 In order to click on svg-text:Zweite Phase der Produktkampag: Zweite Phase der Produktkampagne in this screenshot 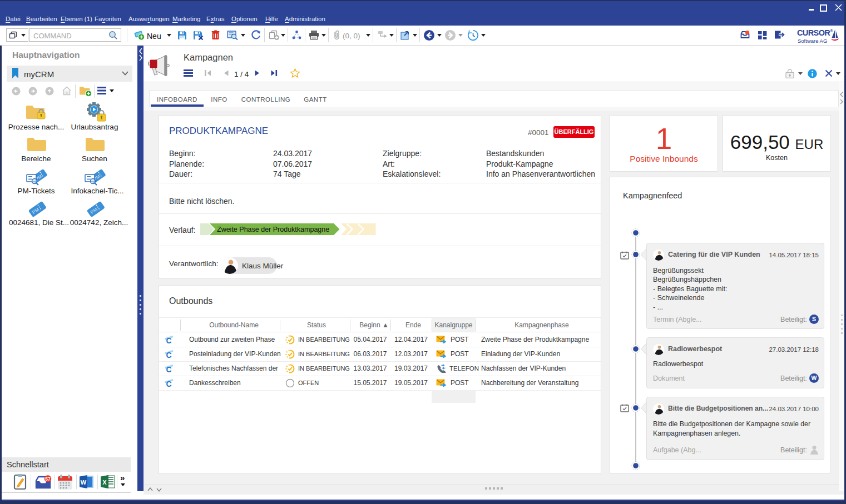, I will do `click(273, 229)`.